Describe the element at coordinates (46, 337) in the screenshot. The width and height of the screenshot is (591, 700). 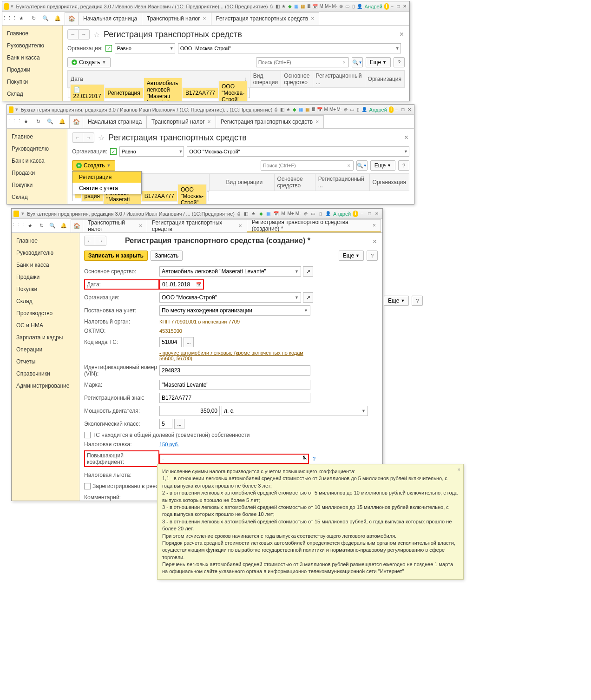
I see `sidebar-item: Зарплата и кадры` at that location.